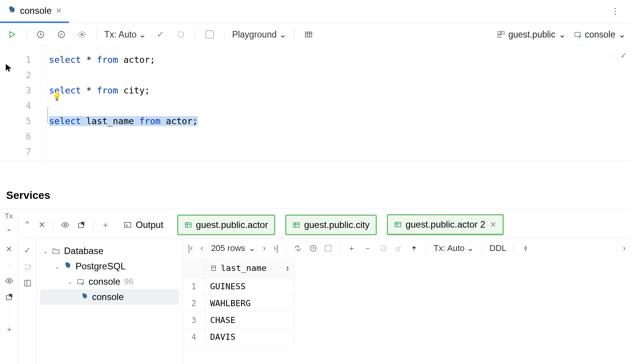  What do you see at coordinates (23, 103) in the screenshot?
I see `gutter: 12345✓67` at bounding box center [23, 103].